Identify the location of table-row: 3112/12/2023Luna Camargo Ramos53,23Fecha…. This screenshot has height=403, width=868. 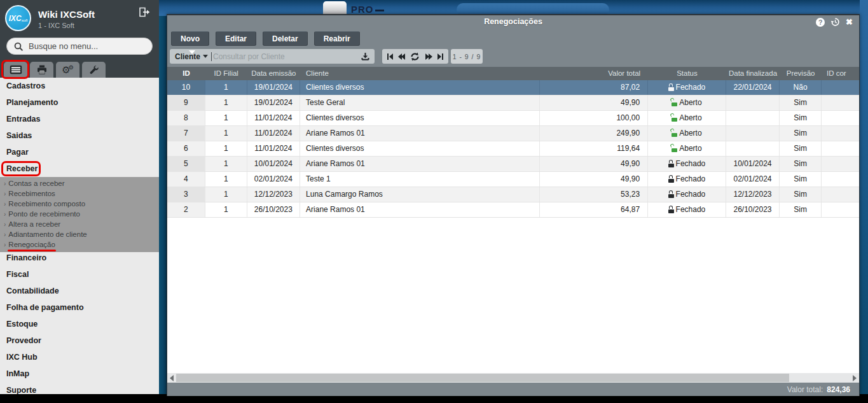
(513, 195).